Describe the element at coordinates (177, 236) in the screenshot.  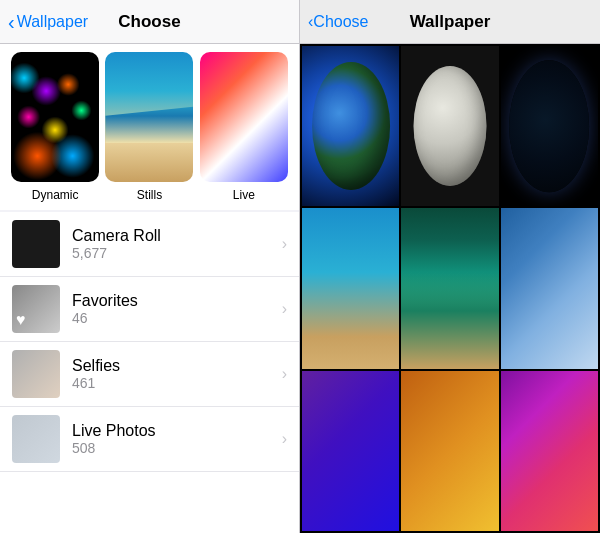
I see `camera-roll-name: Camera Roll` at that location.